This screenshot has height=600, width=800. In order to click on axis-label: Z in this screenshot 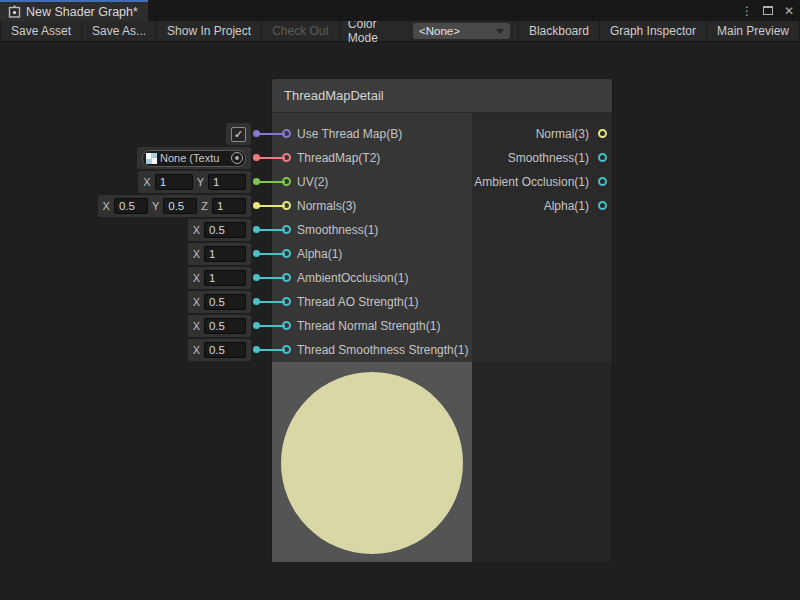, I will do `click(204, 206)`.